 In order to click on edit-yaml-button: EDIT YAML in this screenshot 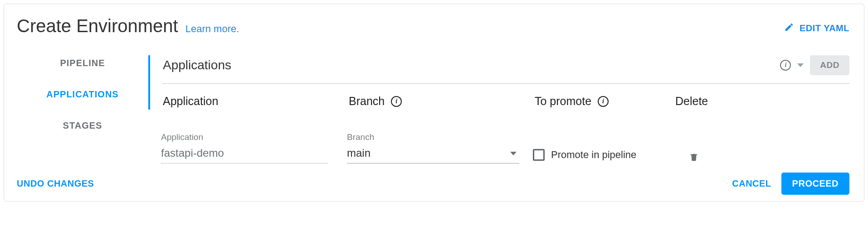, I will do `click(817, 28)`.